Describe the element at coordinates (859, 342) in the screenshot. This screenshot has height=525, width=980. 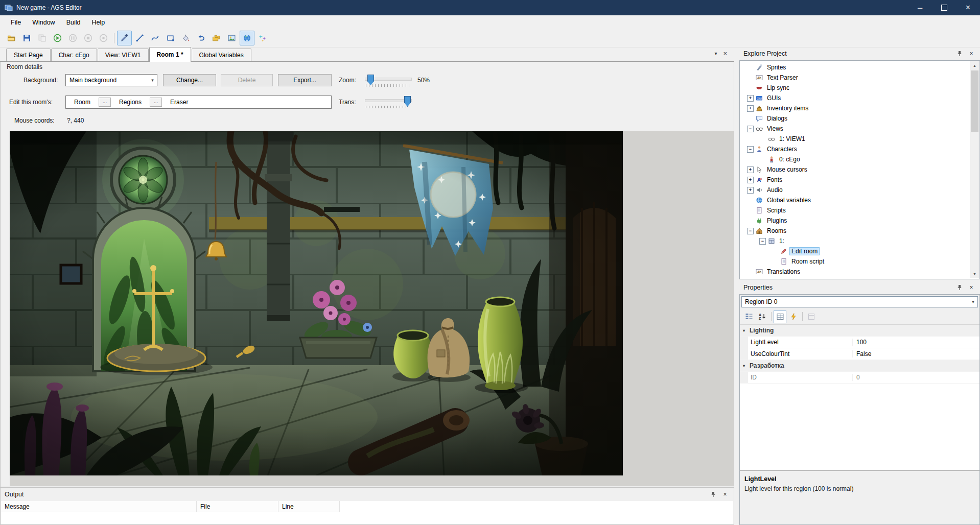
I see `property-row-lightlevel: LightLevel 100` at that location.